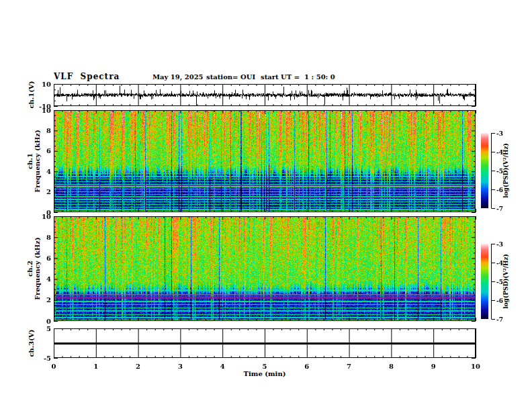 The height and width of the screenshot is (411, 532). Describe the element at coordinates (87, 77) in the screenshot. I see `figure-title: VLF Spectra` at that location.